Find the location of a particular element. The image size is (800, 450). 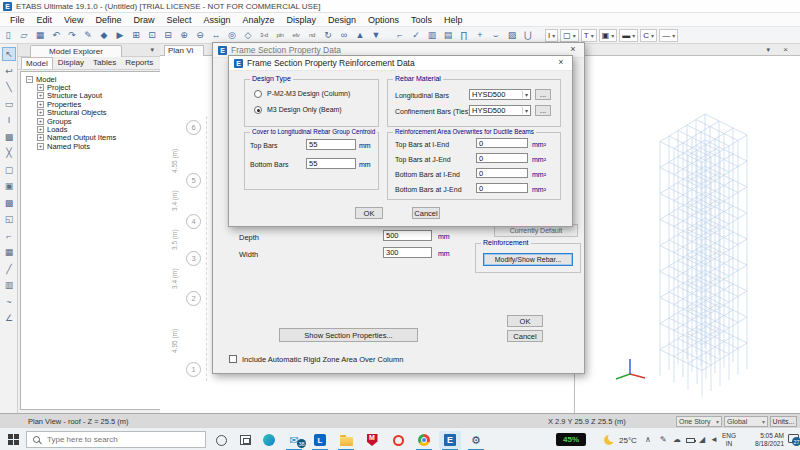

modify-show-rebar-button: Modify/Show Rebar... is located at coordinates (528, 260).